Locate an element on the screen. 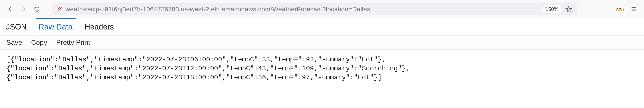 Image resolution: width=644 pixels, height=108 pixels. reload-button is located at coordinates (37, 9).